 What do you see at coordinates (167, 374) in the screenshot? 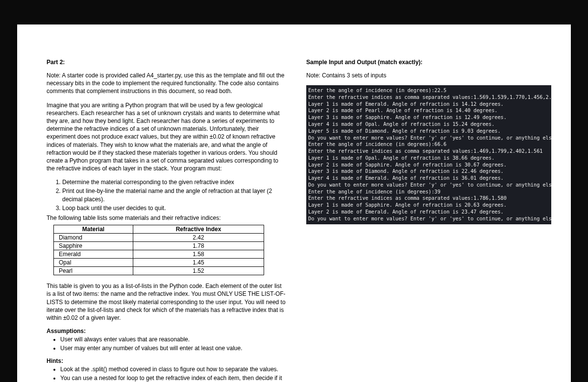
I see `hints-list: Look at the .split() method covered in c…` at bounding box center [167, 374].